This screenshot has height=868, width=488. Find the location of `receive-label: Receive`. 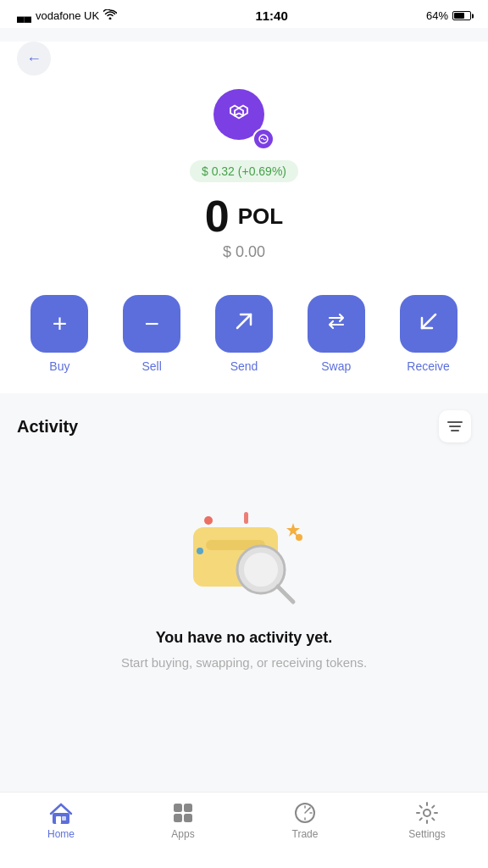

receive-label: Receive is located at coordinates (429, 366).